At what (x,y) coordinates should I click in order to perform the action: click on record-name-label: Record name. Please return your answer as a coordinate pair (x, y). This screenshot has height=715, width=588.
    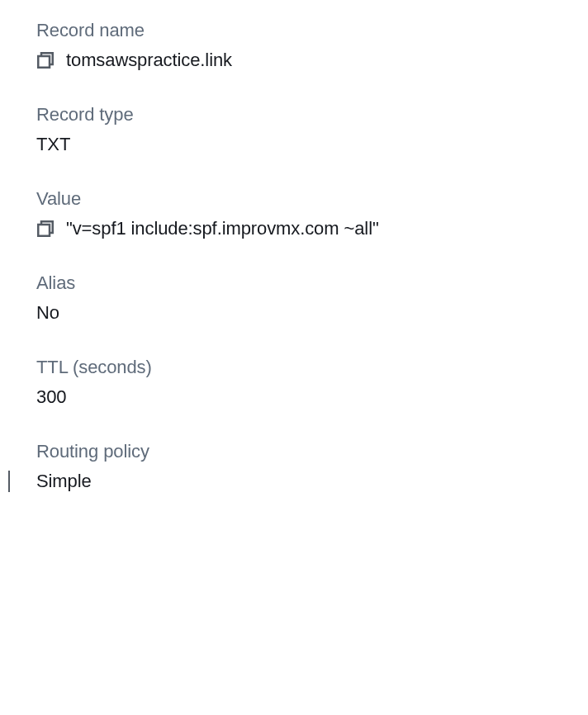
    Looking at the image, I should click on (312, 31).